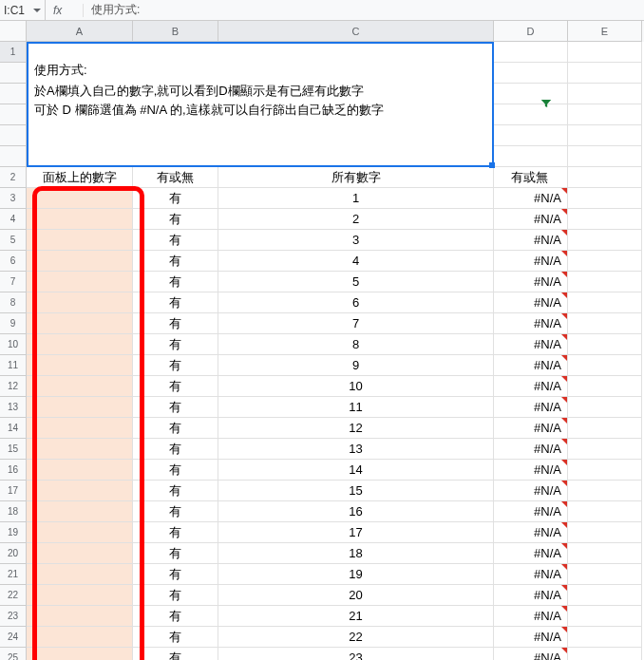 This screenshot has height=660, width=644. Describe the element at coordinates (546, 104) in the screenshot. I see `filter-icon` at that location.